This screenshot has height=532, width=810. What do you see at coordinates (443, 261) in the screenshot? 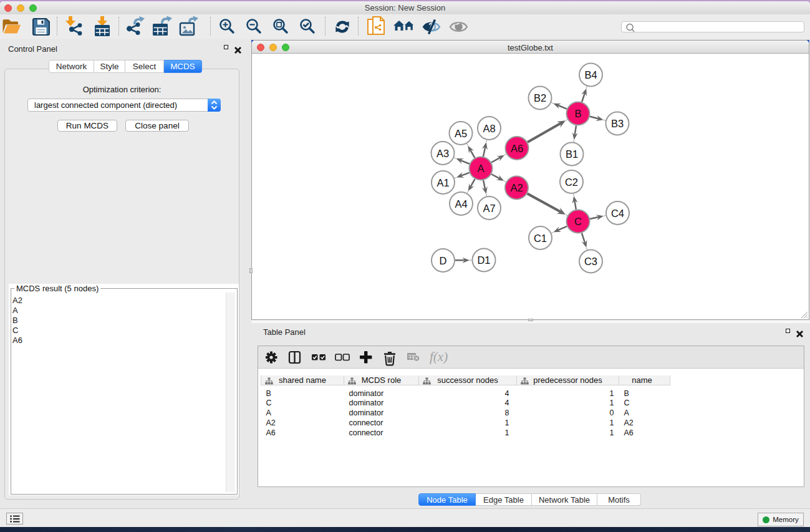
I see `svg-text: D` at bounding box center [443, 261].